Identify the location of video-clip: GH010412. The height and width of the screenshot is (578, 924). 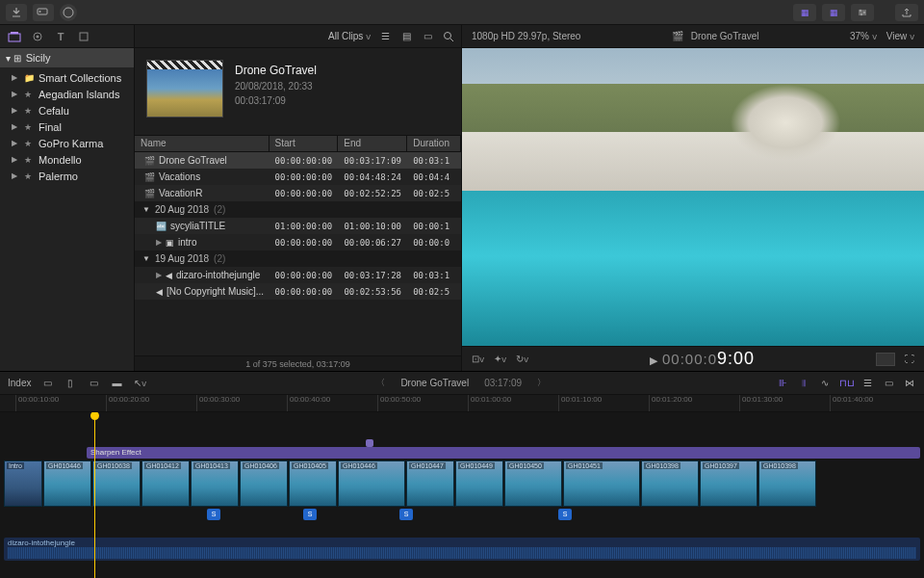
(166, 484).